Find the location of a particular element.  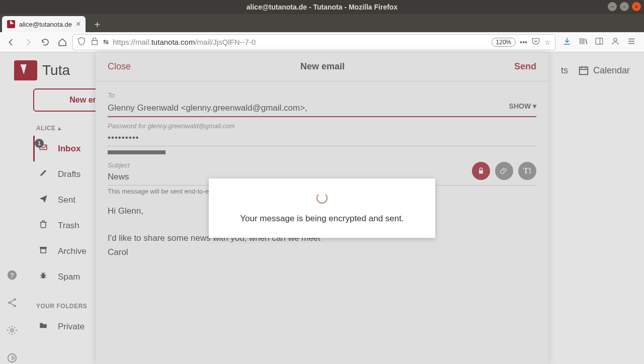

tab-strip: alice@tutanota.de × + is located at coordinates (322, 23).